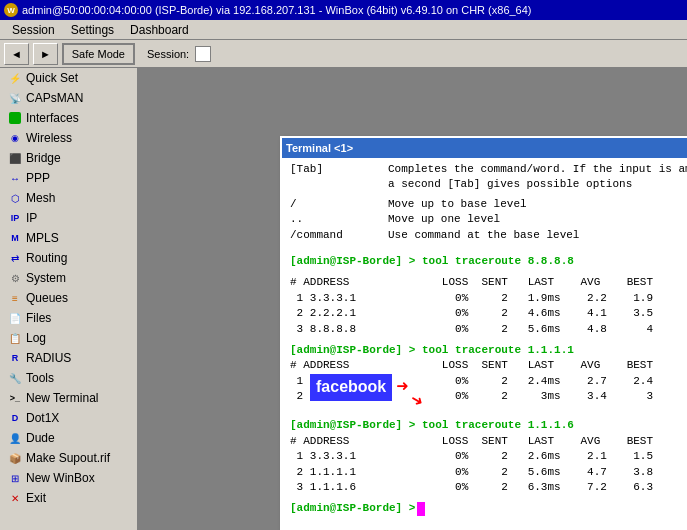 Image resolution: width=687 pixels, height=530 pixels. I want to click on title-bar: W admin@50:00:00:04:00:00 (ISP-Borde) vi…, so click(344, 10).